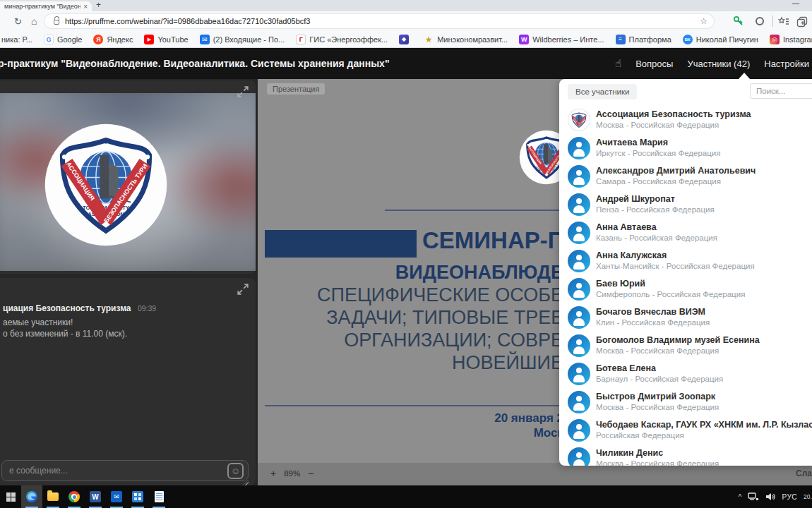 This screenshot has height=508, width=812. Describe the element at coordinates (602, 92) in the screenshot. I see `participants-filter-button: Все участники` at that location.